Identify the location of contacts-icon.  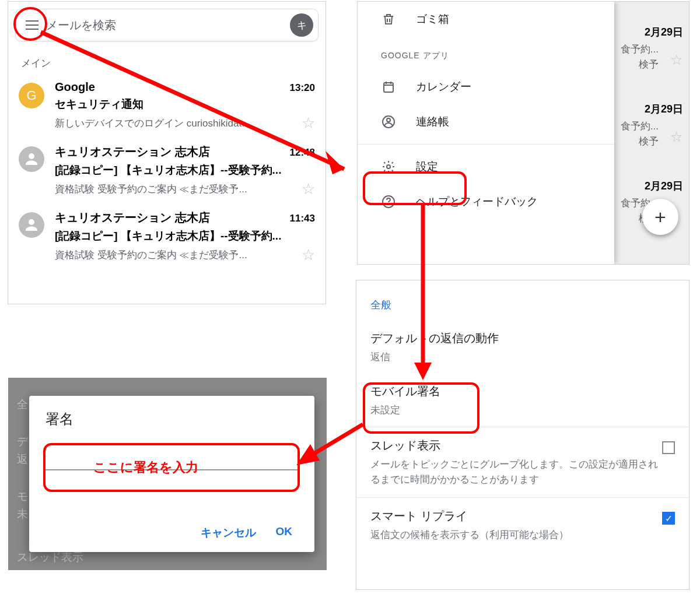
(388, 122).